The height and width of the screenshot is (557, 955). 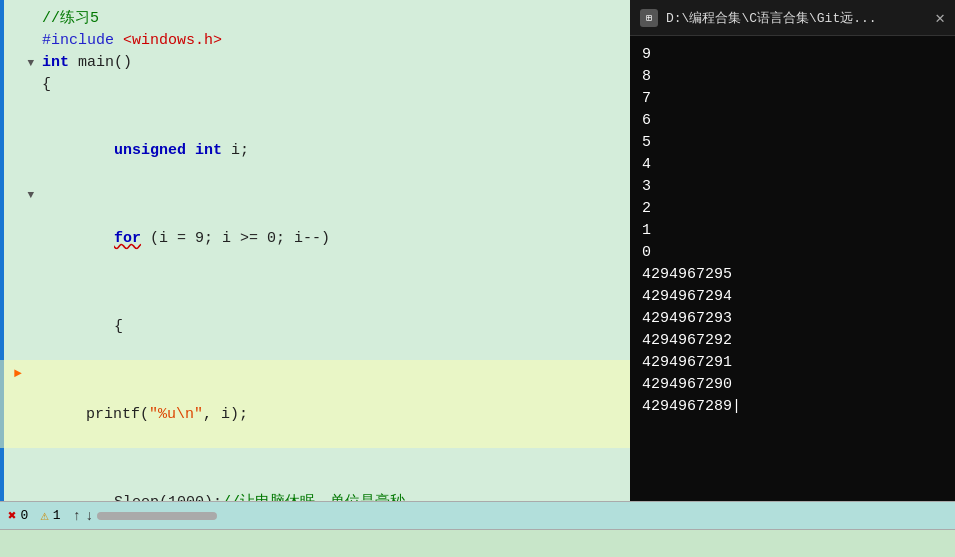 What do you see at coordinates (44, 516) in the screenshot?
I see `warning-icon: ⚠` at bounding box center [44, 516].